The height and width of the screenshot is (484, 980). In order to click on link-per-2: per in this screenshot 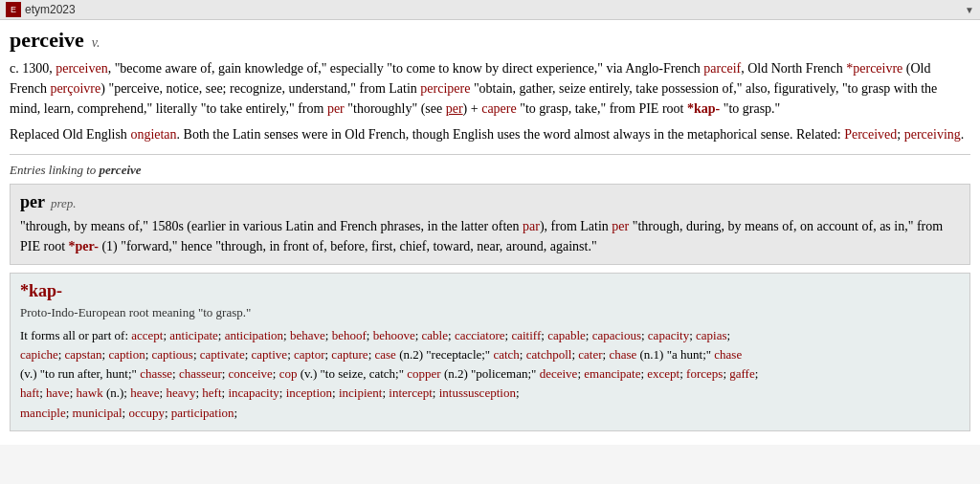, I will do `click(455, 109)`.